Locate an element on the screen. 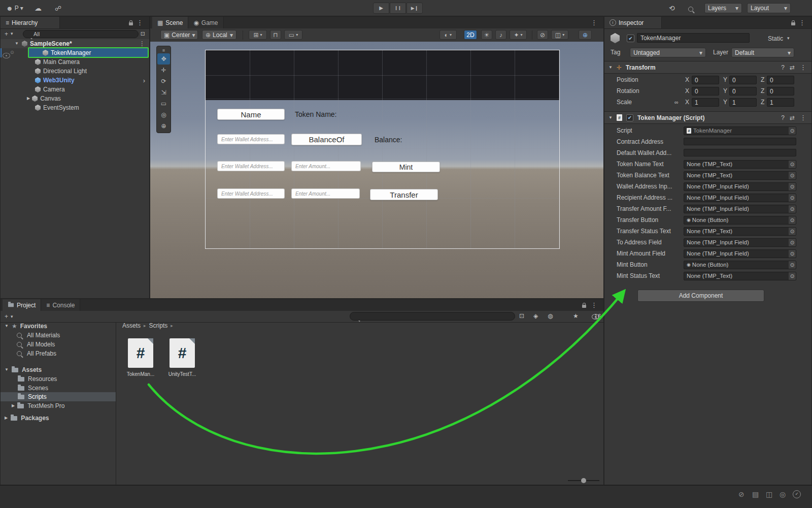  tab-hierarchy: ≡ Hierarchy is located at coordinates (30, 22).